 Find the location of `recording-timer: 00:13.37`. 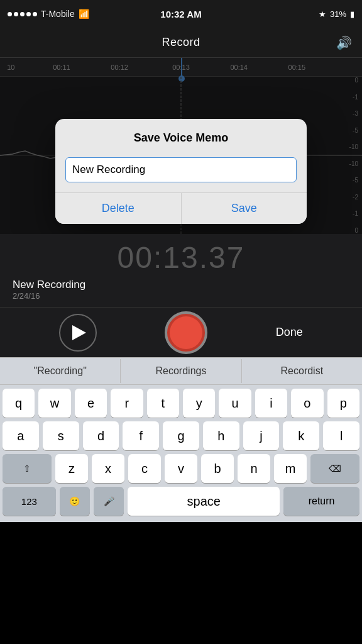

recording-timer: 00:13.37 is located at coordinates (181, 258).